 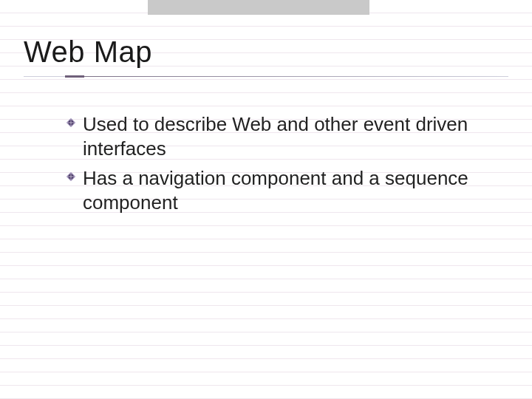 I want to click on header-accent-band, so click(x=259, y=7).